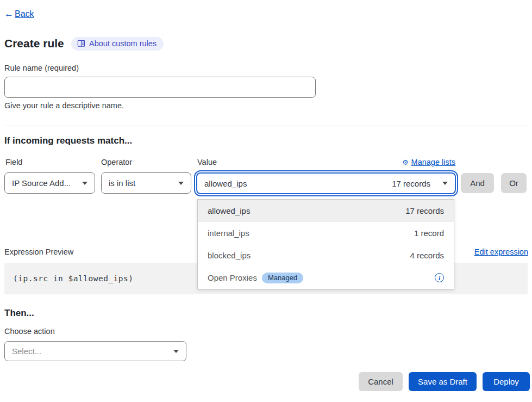  What do you see at coordinates (146, 183) in the screenshot?
I see `operator-select: is in list` at bounding box center [146, 183].